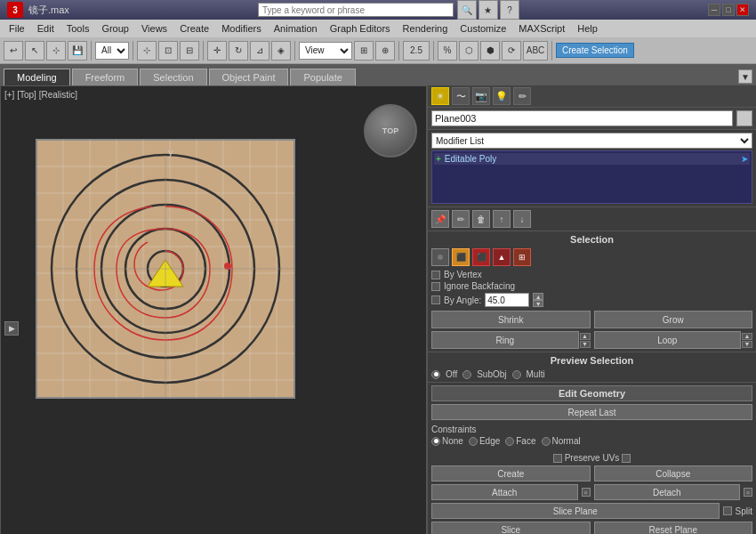  What do you see at coordinates (37, 77) in the screenshot?
I see `tab-modeling: Modeling` at bounding box center [37, 77].